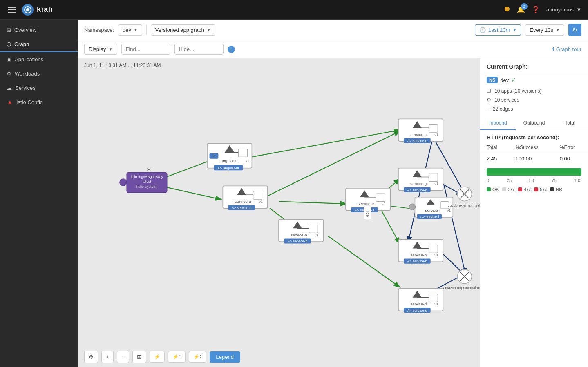  Describe the element at coordinates (421, 251) in the screenshot. I see `node-service-h: service-h v1 A> service-h` at that location.